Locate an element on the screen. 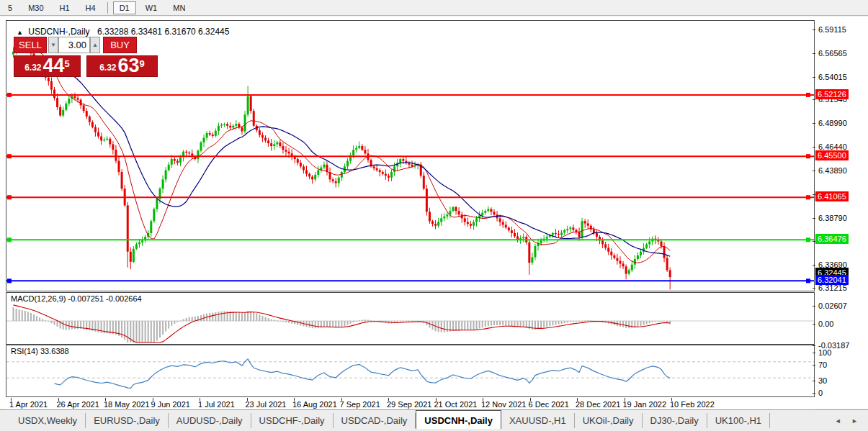  timeframe-button-5: 5 is located at coordinates (10, 8).